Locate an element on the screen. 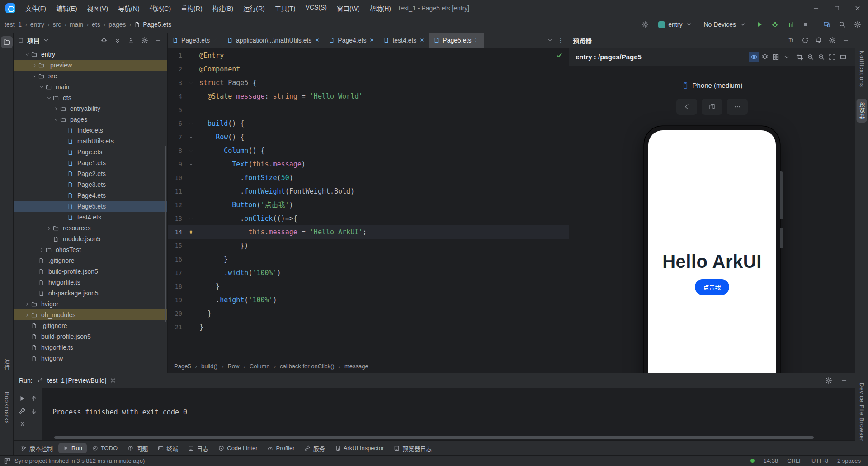 This screenshot has width=868, height=466. editor-breadcrumb-item: Row is located at coordinates (233, 366).